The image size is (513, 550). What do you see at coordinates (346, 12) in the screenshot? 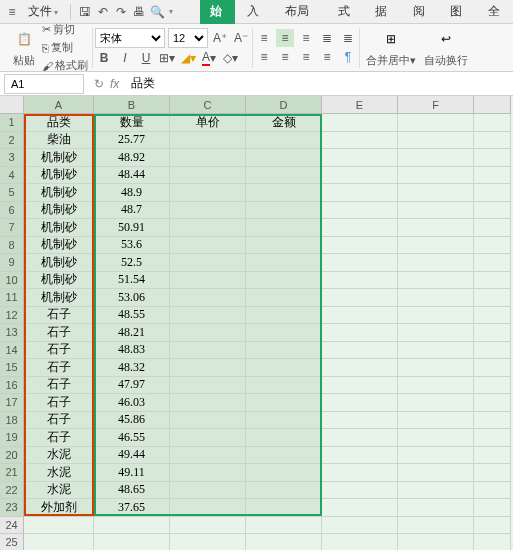
I see `tab-formula: 公式` at bounding box center [346, 12].